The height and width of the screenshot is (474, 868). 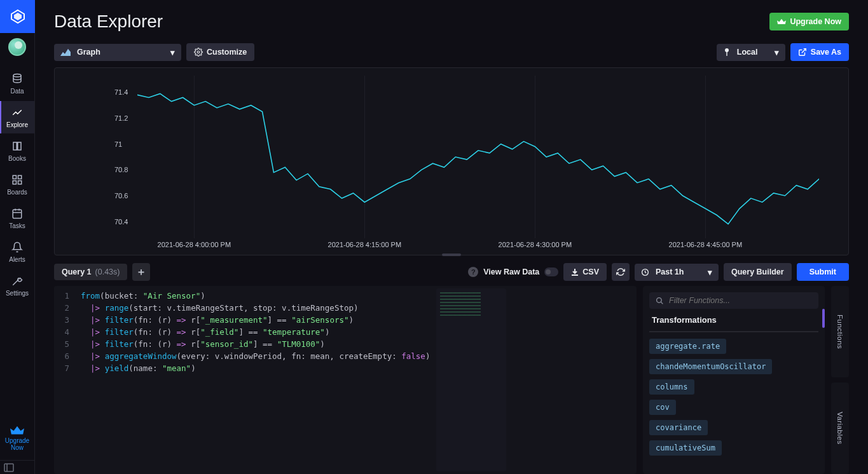 What do you see at coordinates (621, 272) in the screenshot?
I see `refresh-icon` at bounding box center [621, 272].